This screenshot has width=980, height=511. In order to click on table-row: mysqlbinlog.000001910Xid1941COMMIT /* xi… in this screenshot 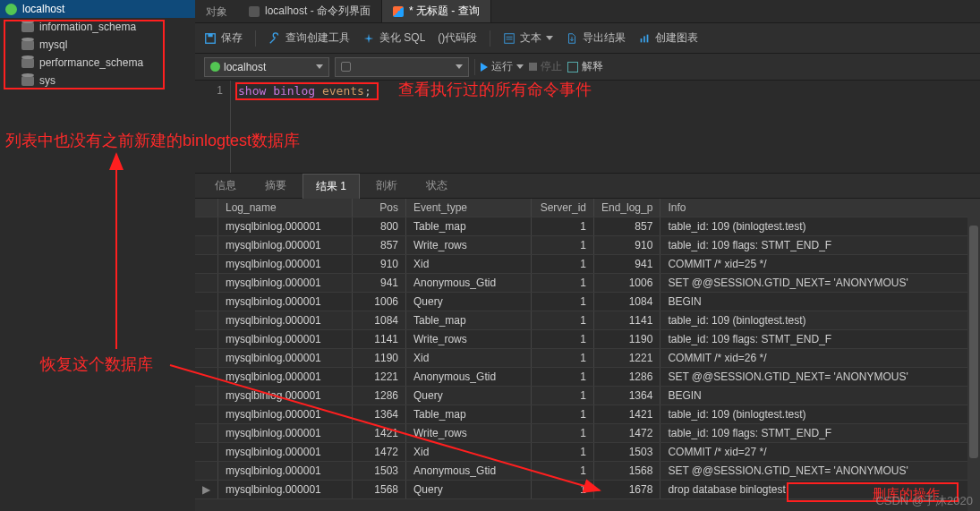, I will do `click(587, 265)`.